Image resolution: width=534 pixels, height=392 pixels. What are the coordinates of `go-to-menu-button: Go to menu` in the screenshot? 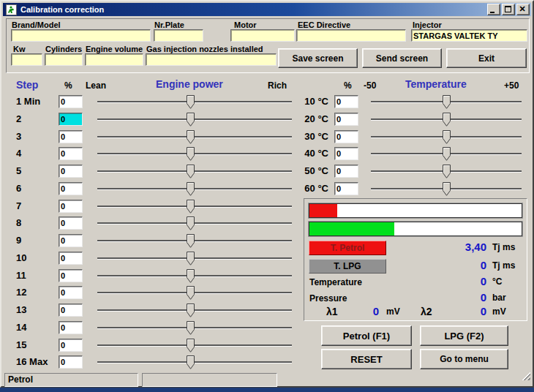 It's located at (464, 359).